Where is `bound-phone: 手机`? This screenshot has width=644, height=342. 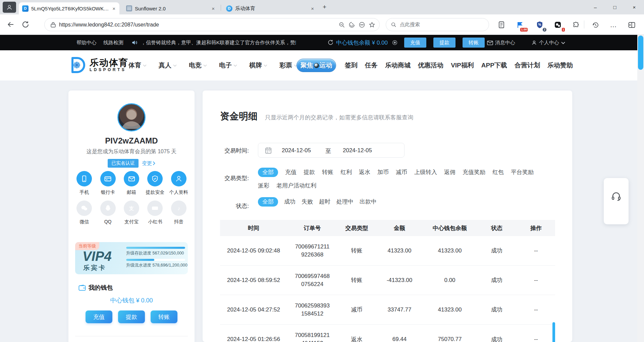
bound-phone: 手机 is located at coordinates (84, 183).